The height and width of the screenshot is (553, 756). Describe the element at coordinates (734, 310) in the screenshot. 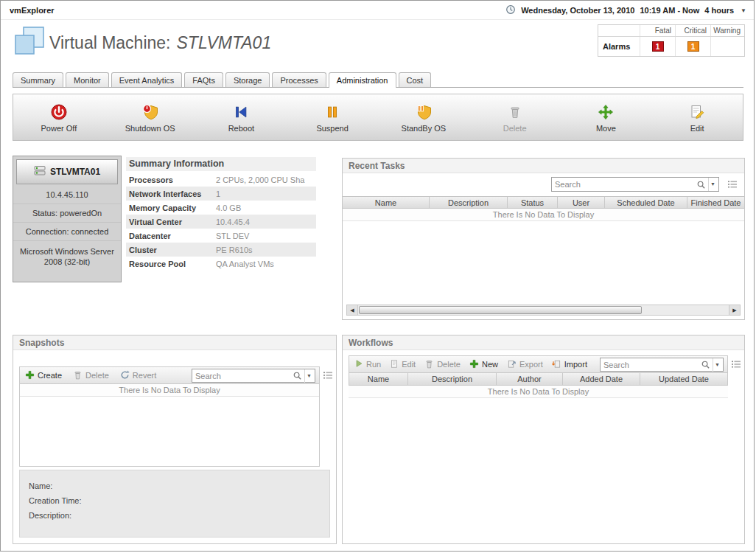

I see `scroll-right-arrow: ▶` at that location.